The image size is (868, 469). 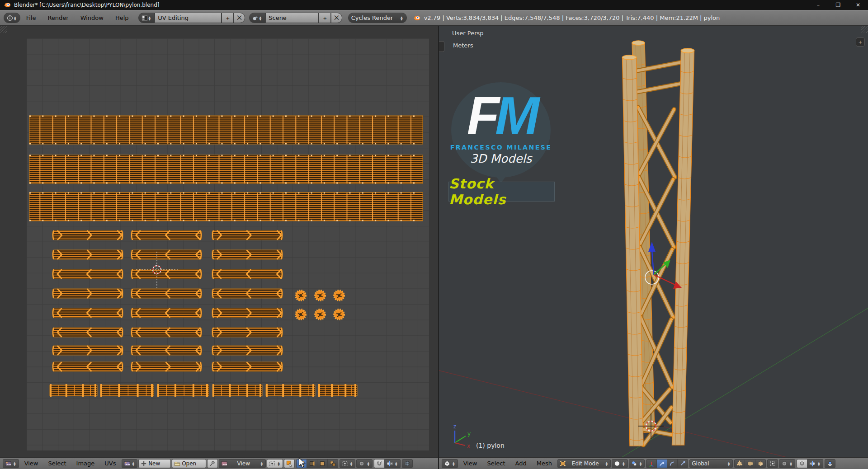 I want to click on edge-mode-icon, so click(x=312, y=464).